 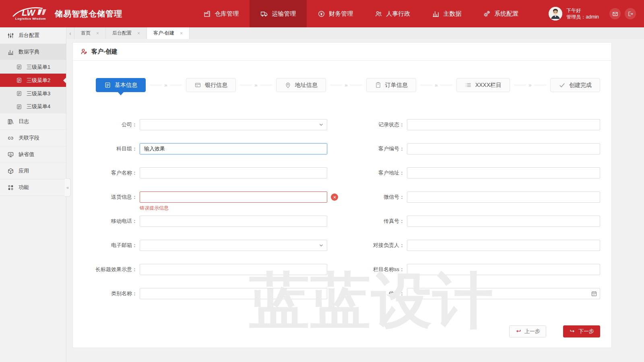 What do you see at coordinates (33, 52) in the screenshot?
I see `sidebar-item-data-dictionary: 数据字典` at bounding box center [33, 52].